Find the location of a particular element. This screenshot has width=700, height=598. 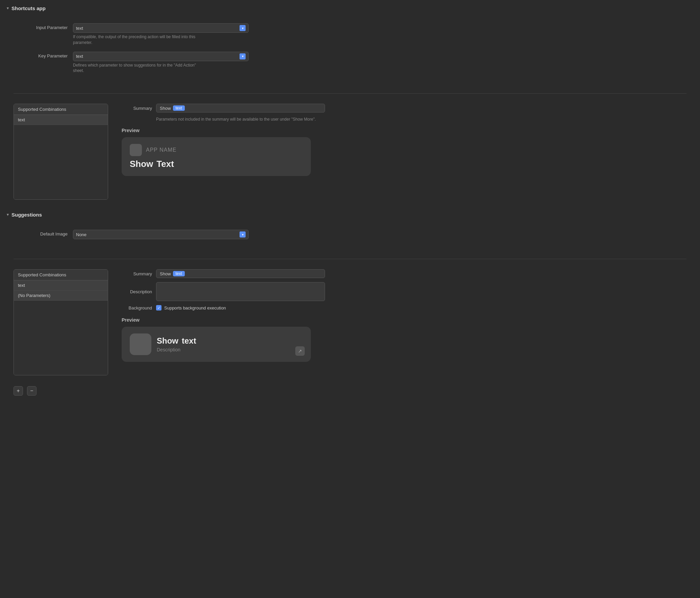

shortcuts-preview-token: Text is located at coordinates (165, 164).